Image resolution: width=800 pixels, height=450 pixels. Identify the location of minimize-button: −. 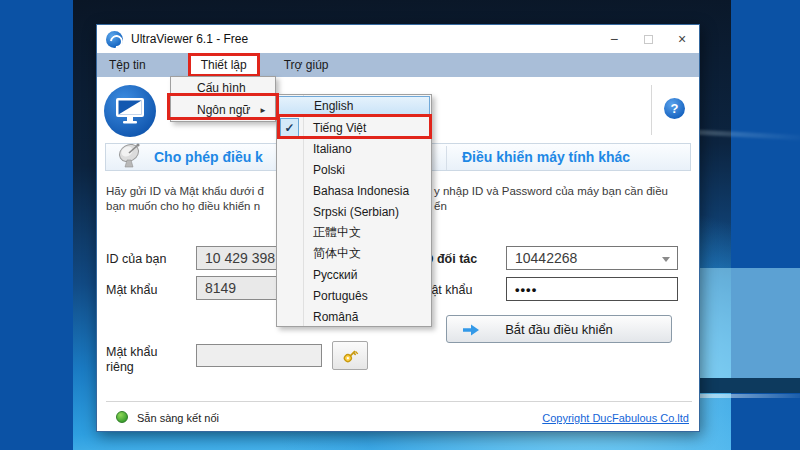
(614, 39).